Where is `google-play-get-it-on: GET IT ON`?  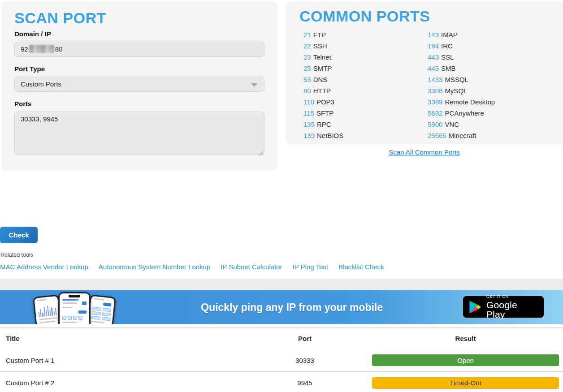 google-play-get-it-on: GET IT ON is located at coordinates (512, 297).